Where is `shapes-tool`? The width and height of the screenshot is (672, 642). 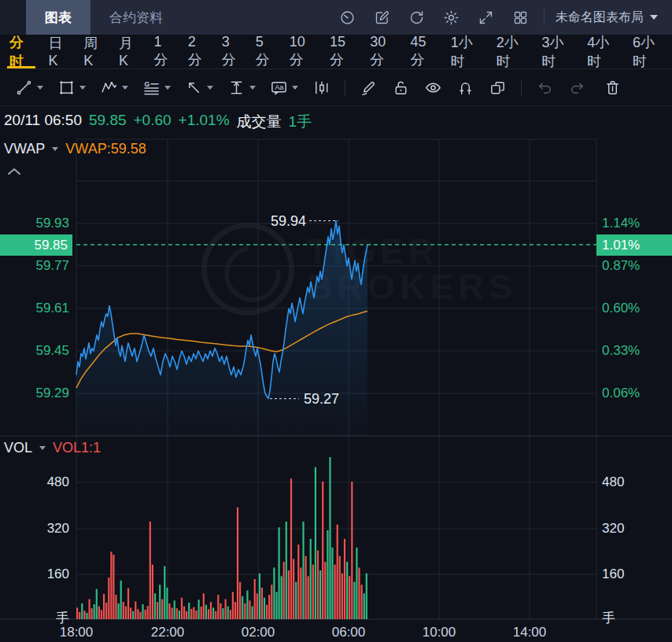
shapes-tool is located at coordinates (72, 88).